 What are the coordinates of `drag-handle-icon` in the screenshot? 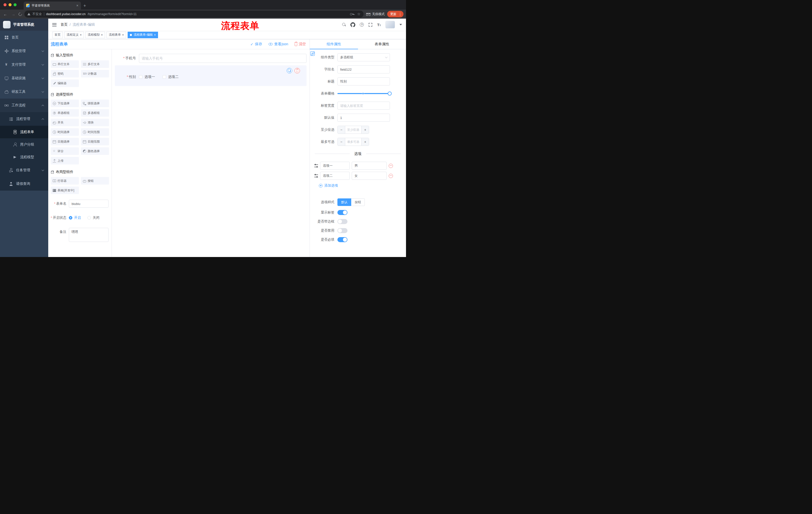 It's located at (316, 176).